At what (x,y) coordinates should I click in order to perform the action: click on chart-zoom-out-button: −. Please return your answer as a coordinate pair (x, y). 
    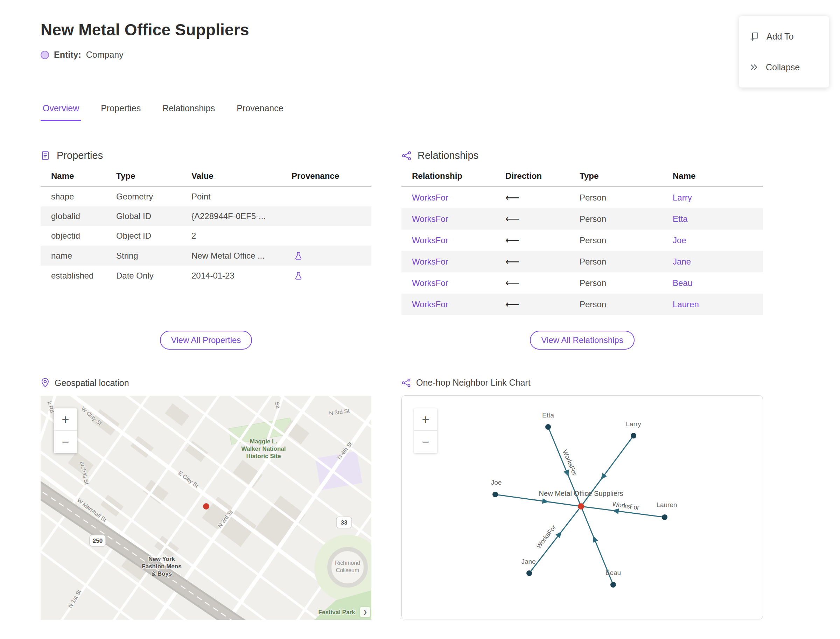
    Looking at the image, I should click on (425, 442).